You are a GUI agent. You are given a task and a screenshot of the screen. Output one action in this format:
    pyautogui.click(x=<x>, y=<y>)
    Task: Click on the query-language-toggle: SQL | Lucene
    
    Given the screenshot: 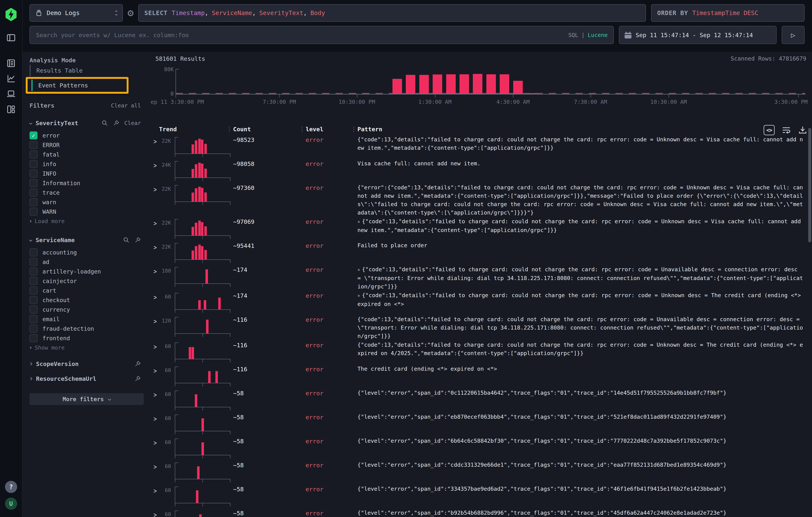 What is the action you would take?
    pyautogui.click(x=588, y=35)
    